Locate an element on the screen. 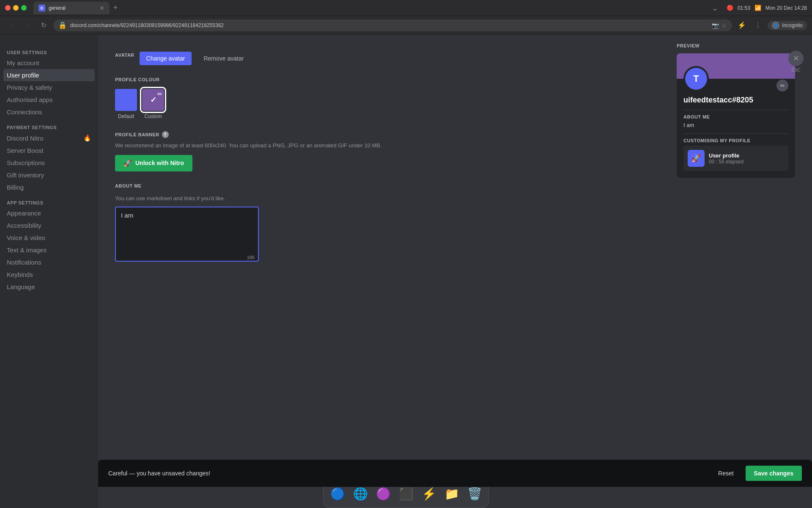 The image size is (812, 508). custom-label: Custom is located at coordinates (153, 116).